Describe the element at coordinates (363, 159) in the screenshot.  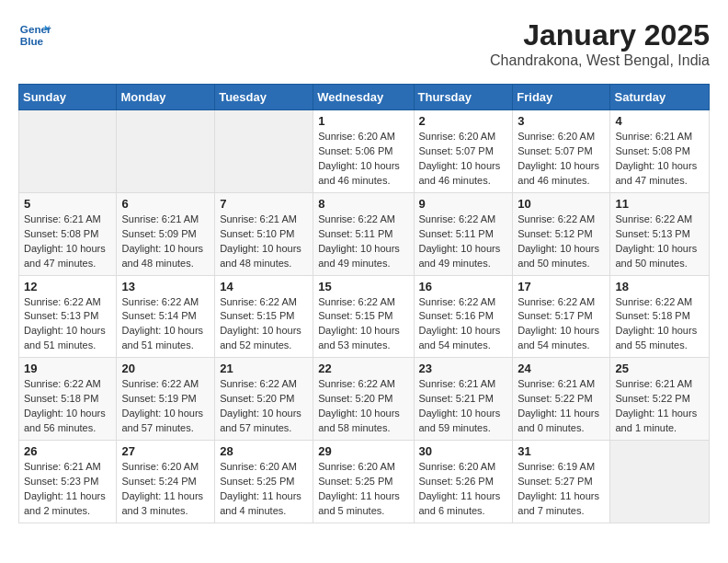
I see `cell-content: Sunrise: 6:20 AM Sunset: 5:06 PM Dayligh…` at that location.